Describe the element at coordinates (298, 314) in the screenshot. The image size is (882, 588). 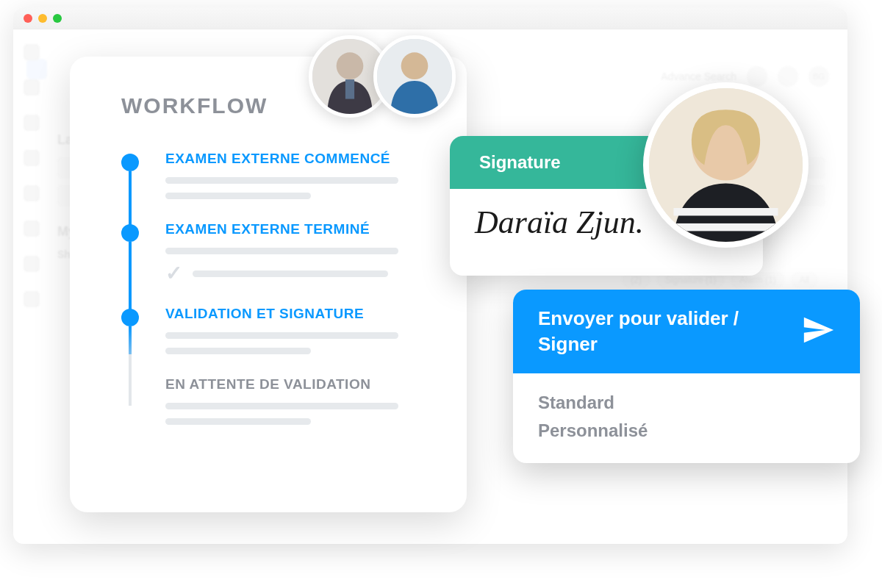
I see `step-title: VALIDATION ET SIGNATURE` at that location.